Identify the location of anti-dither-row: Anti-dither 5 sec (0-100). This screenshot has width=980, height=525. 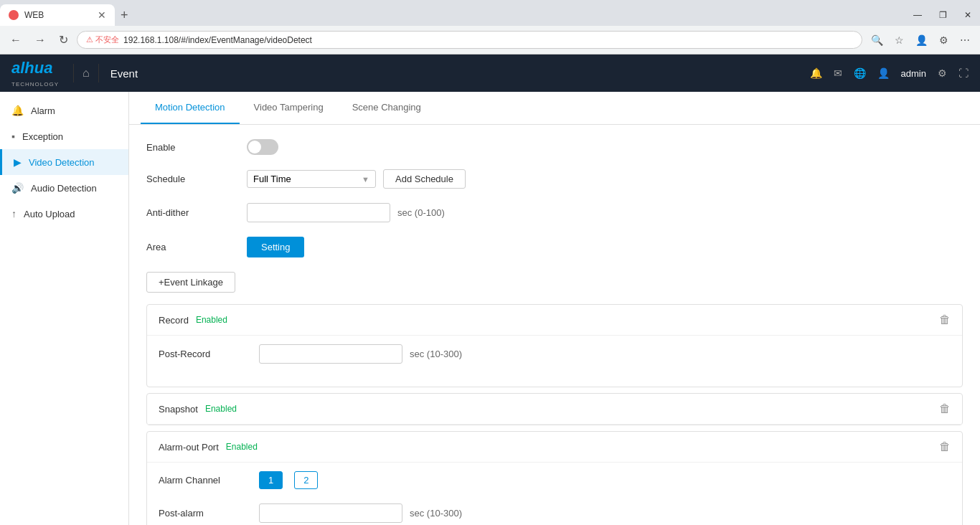
(555, 212).